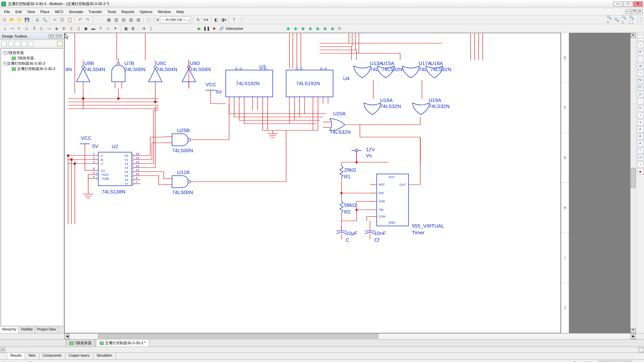 The width and height of the screenshot is (644, 362). What do you see at coordinates (640, 150) in the screenshot?
I see `inst-tek: T` at bounding box center [640, 150].